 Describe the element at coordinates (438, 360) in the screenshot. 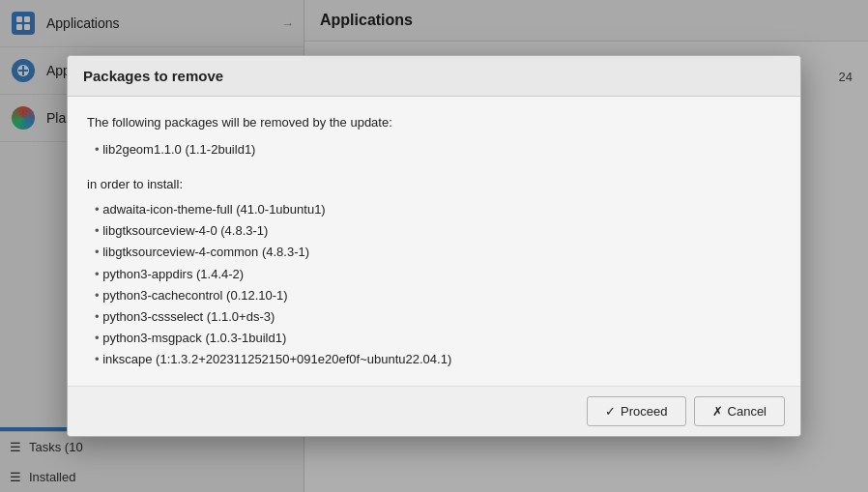

I see `package-to-install-item: inkscape (1:1.3.2+202311252150+091e20ef0…` at that location.